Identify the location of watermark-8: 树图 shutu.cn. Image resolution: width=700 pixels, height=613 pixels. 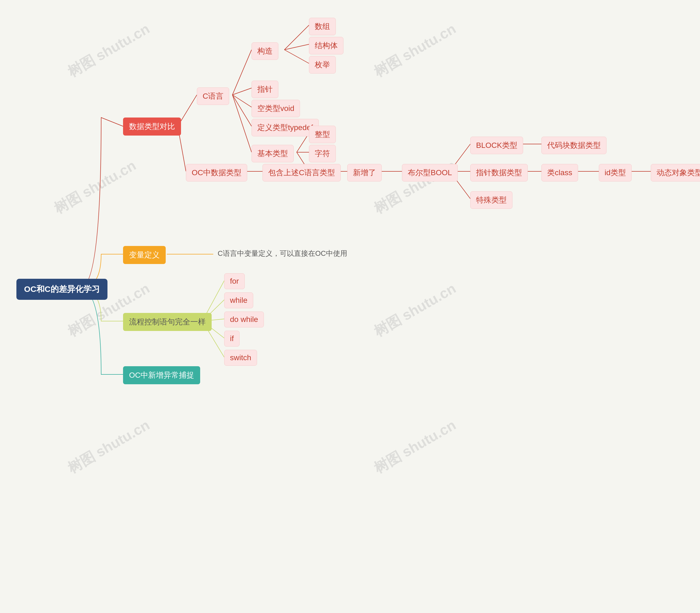
(415, 447).